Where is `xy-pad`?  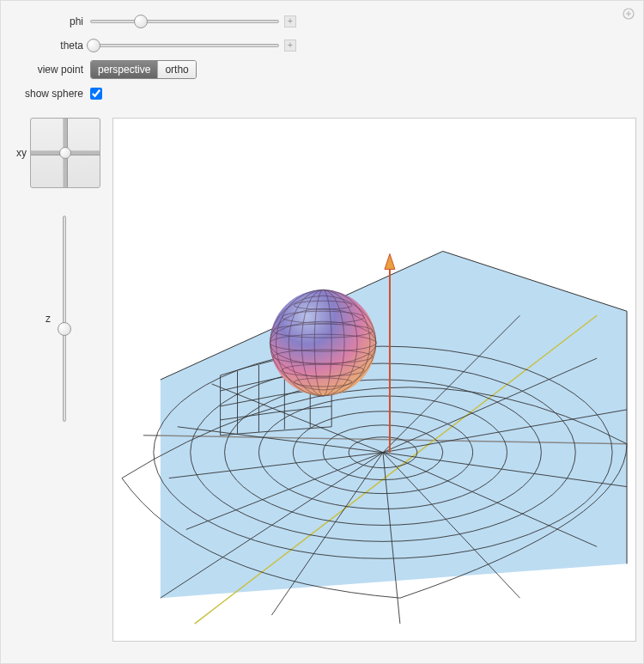
xy-pad is located at coordinates (65, 153).